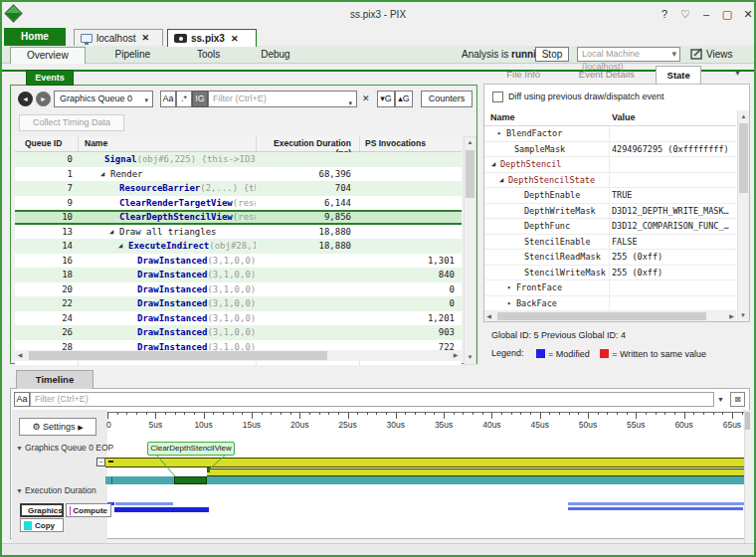 This screenshot has height=557, width=756. Describe the element at coordinates (372, 400) in the screenshot. I see `timeline-filter-input: Filter (Ctrl+E)` at that location.